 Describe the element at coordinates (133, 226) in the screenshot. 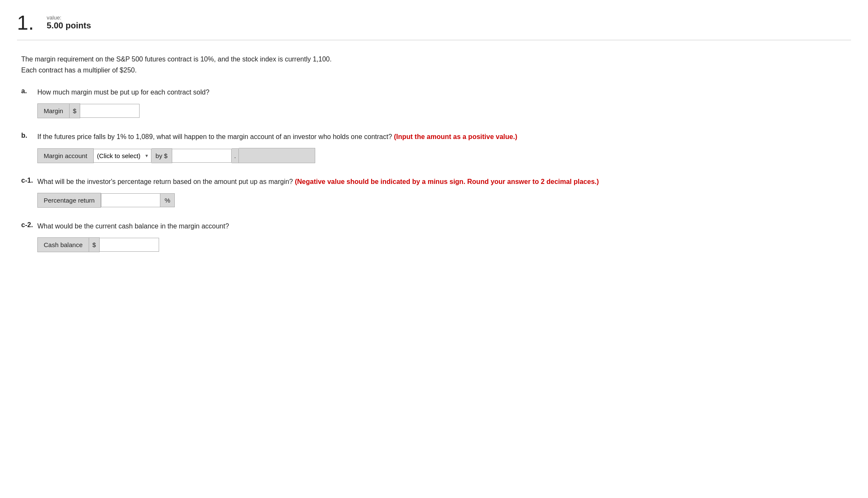

I see `part-c2-text: What would be the current cash balance i…` at that location.